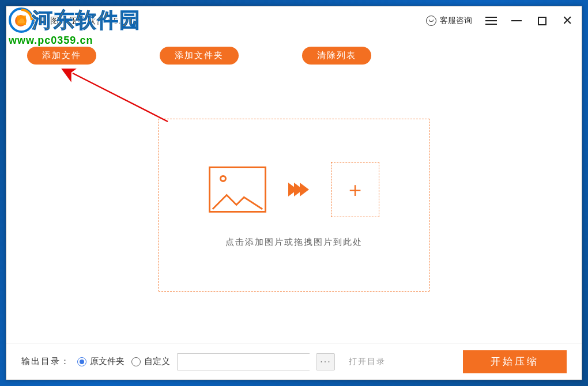  I want to click on start-compress-button: 开始压缩, so click(515, 362).